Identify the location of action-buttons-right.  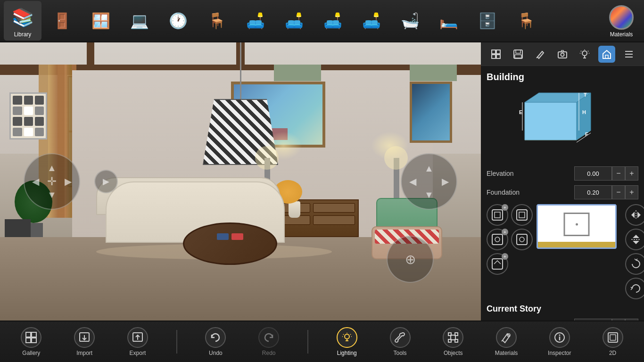
(635, 252).